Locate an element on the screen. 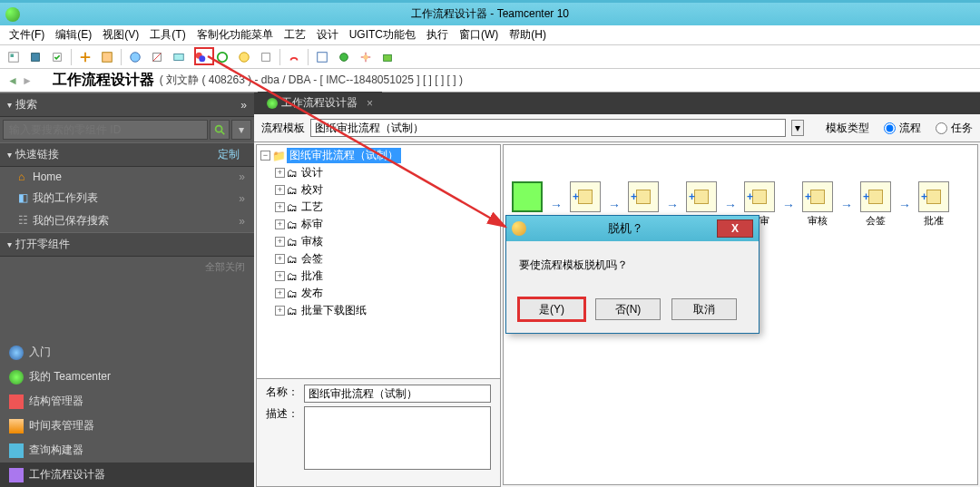 This screenshot has height=487, width=980. search-section-header: ▾搜索 » is located at coordinates (127, 105).